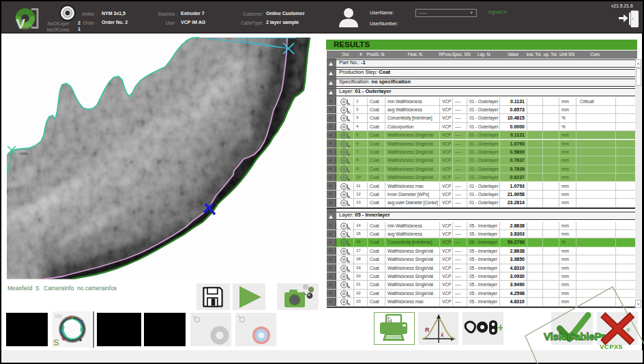  Describe the element at coordinates (56, 343) in the screenshot. I see `svg-text: S` at that location.